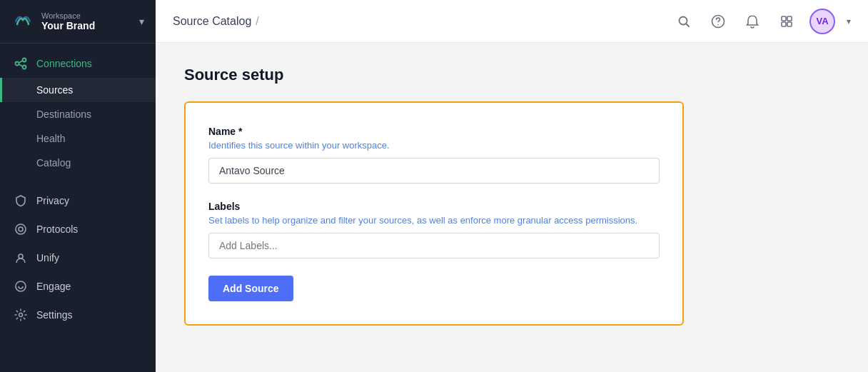 The image size is (868, 372). Describe the element at coordinates (434, 154) in the screenshot. I see `name-field-group: Name * Identifies this source within you…` at that location.